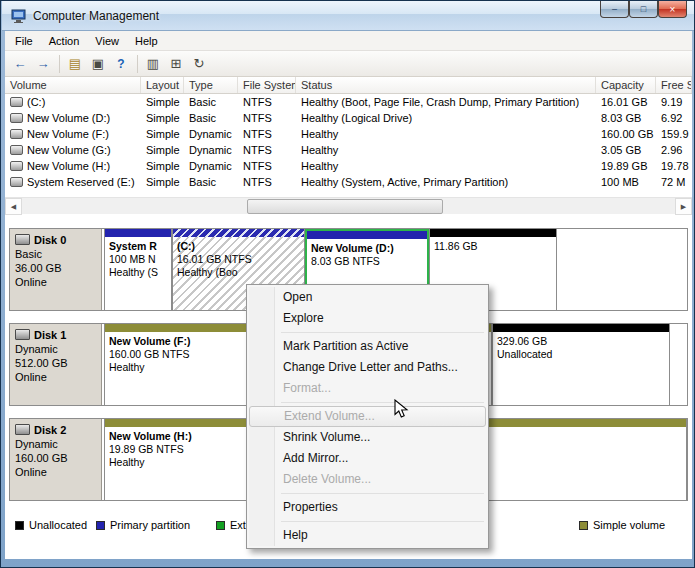 The height and width of the screenshot is (568, 695). I want to click on cell-capacity: 160.00 GB, so click(626, 134).